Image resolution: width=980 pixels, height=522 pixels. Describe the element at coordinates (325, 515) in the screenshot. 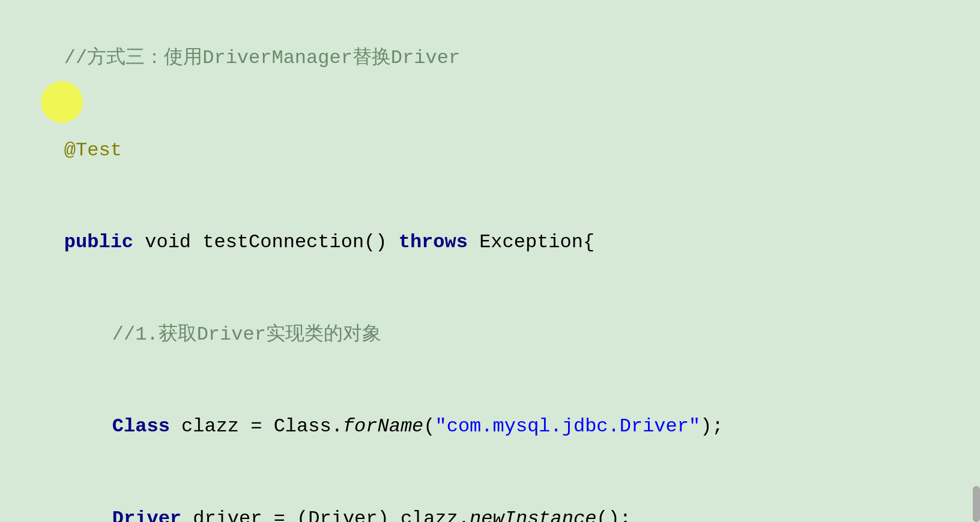

I see `driver-assign: driver = (Driver) clazz.` at that location.